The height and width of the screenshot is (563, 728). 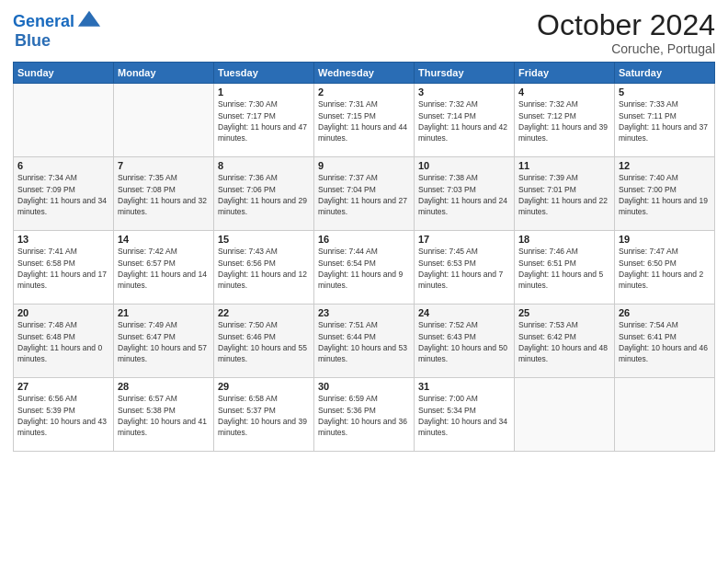 I want to click on day-number: 4, so click(x=564, y=92).